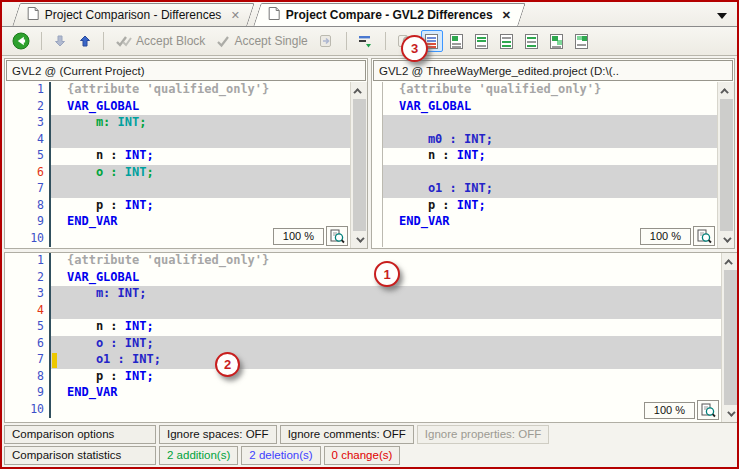 The image size is (739, 469). Describe the element at coordinates (170, 41) in the screenshot. I see `accept-block-label: Accept Block` at that location.